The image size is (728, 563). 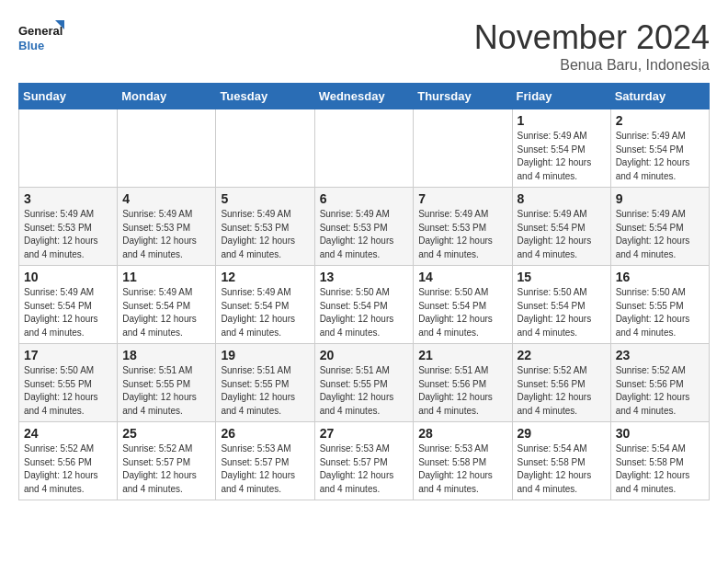 What do you see at coordinates (592, 38) in the screenshot?
I see `month-title: November 2024` at bounding box center [592, 38].